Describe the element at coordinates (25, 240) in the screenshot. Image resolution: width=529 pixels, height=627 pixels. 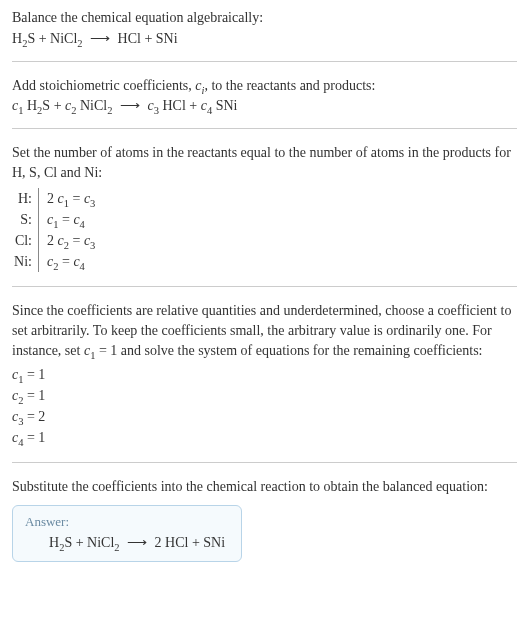
I see `atom-label: Cl:` at that location.